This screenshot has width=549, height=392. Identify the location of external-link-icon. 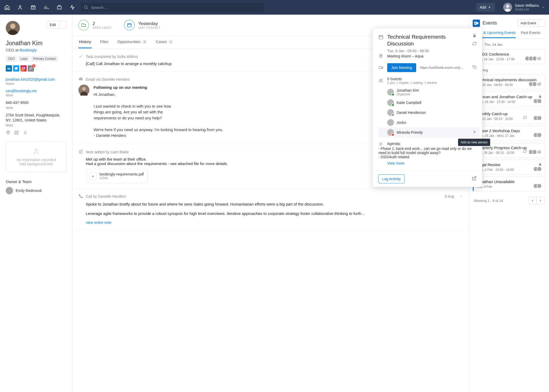
(474, 179).